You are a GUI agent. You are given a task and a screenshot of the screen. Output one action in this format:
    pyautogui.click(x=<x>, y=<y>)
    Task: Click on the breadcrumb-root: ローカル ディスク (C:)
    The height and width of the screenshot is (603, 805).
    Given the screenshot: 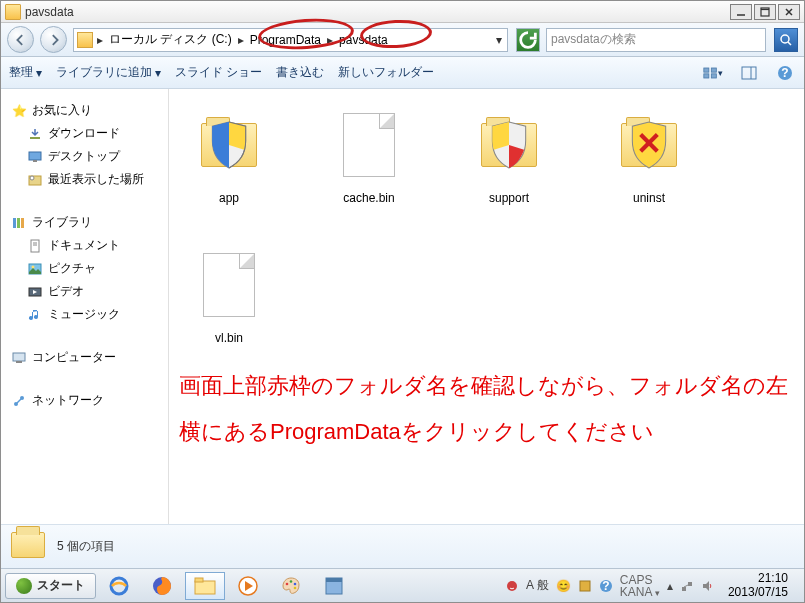 What is the action you would take?
    pyautogui.click(x=170, y=40)
    